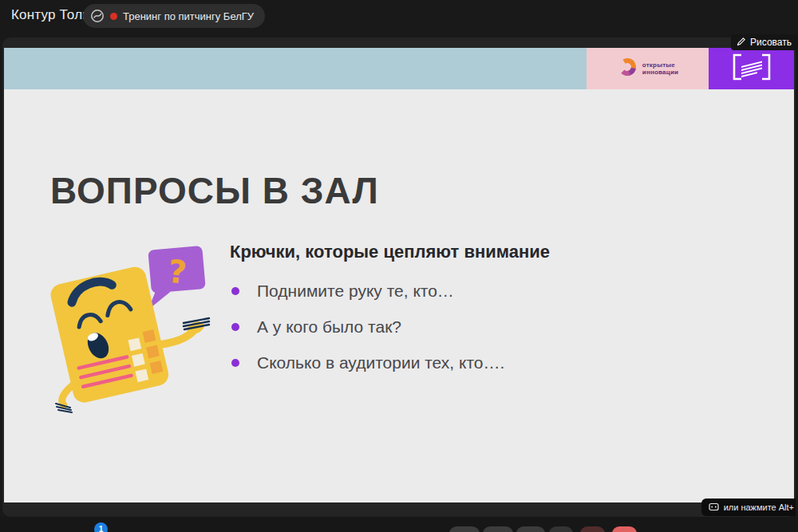  I want to click on paper-character-illustration: ?, so click(126, 329).